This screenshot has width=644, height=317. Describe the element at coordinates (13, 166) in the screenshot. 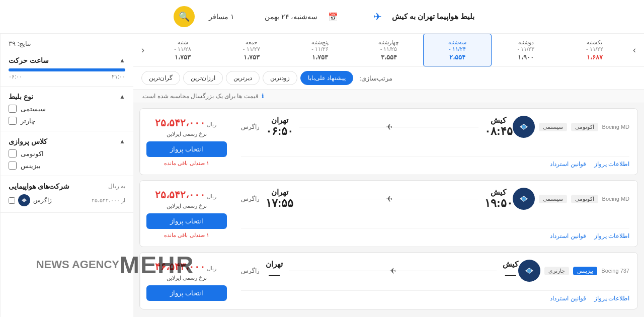

I see `class-business-checkbox` at that location.